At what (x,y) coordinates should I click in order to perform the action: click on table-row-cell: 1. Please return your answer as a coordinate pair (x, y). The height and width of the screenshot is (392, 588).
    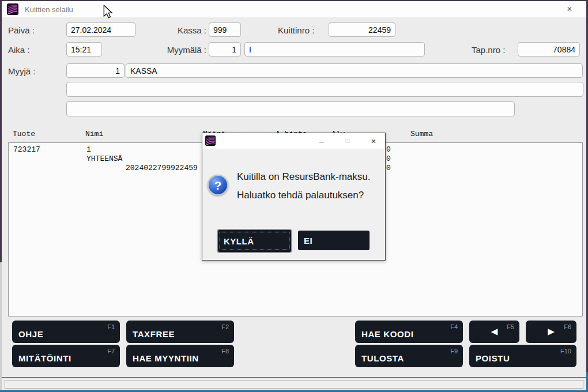
    Looking at the image, I should click on (89, 150).